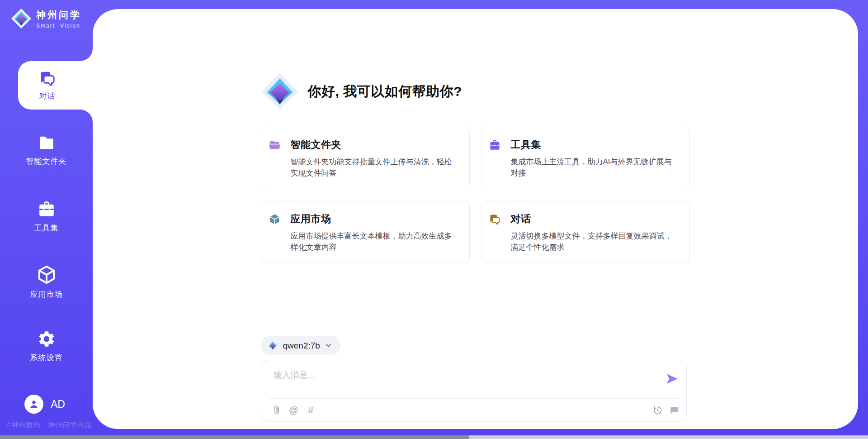 The width and height of the screenshot is (868, 439). Describe the element at coordinates (526, 145) in the screenshot. I see `card-title: 工具集` at that location.